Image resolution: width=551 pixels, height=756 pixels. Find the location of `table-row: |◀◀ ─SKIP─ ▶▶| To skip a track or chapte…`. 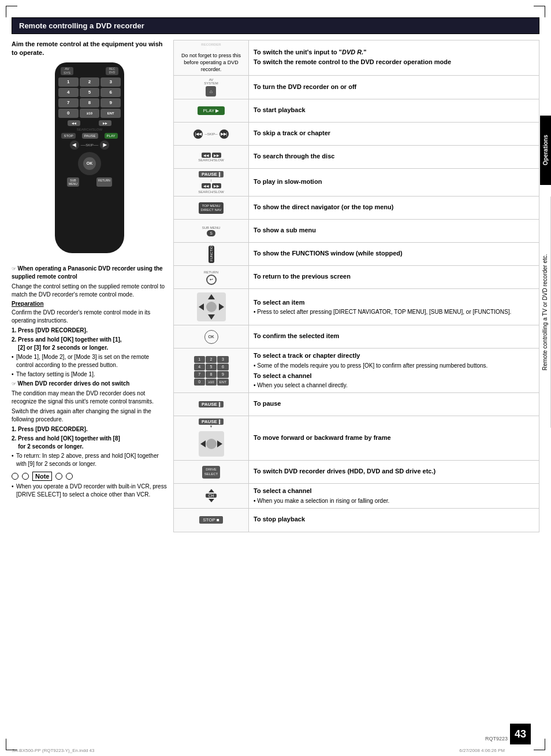

table-row: |◀◀ ─SKIP─ ▶▶| To skip a track or chapte… is located at coordinates (356, 134).